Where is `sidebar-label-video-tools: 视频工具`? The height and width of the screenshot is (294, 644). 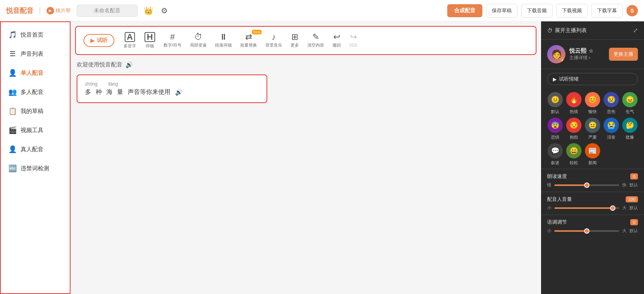 sidebar-label-video-tools: 视频工具 is located at coordinates (32, 131).